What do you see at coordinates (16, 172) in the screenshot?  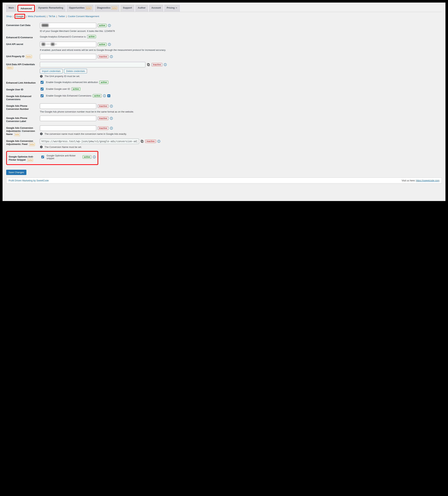 I see `save-button: Save Changes` at bounding box center [16, 172].